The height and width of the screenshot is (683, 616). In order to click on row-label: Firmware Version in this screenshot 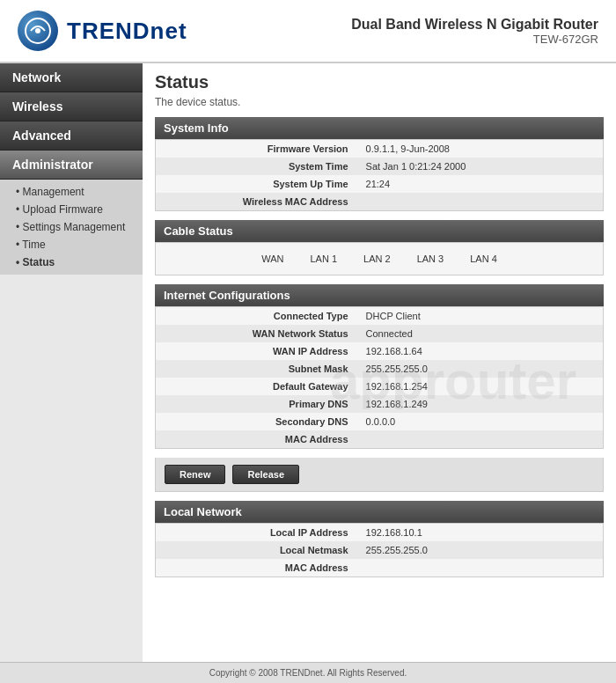, I will do `click(257, 150)`.